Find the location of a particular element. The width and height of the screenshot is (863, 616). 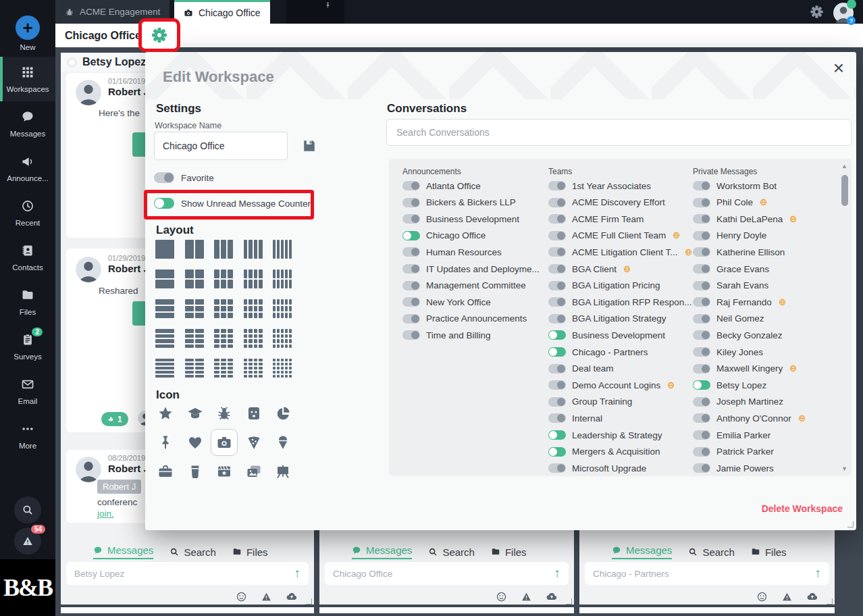

scroll-up-icon: ▲ is located at coordinates (844, 166).